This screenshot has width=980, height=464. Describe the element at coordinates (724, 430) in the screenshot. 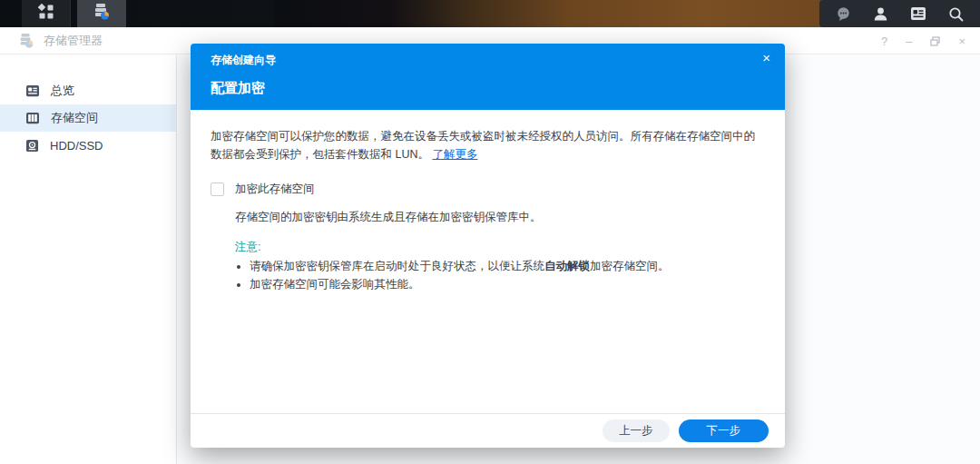

I see `next-step-button: 下一步` at that location.